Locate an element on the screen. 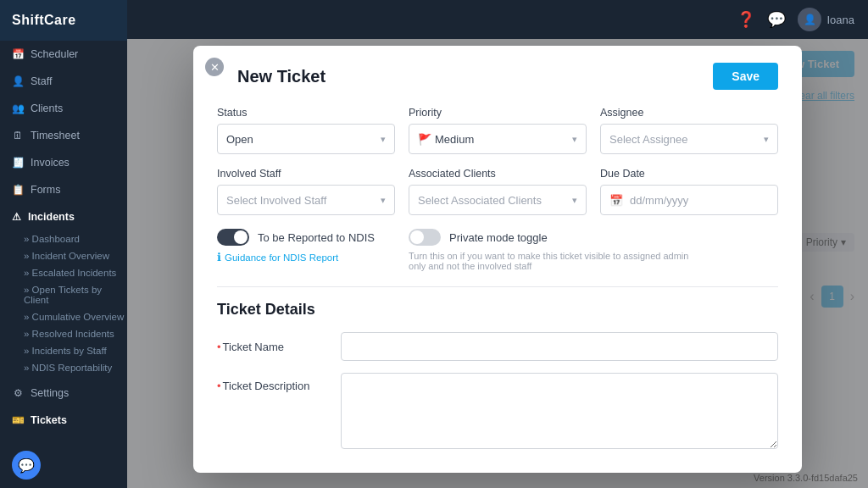  ndis-toggle-label: To be Reported to NDIS is located at coordinates (316, 237).